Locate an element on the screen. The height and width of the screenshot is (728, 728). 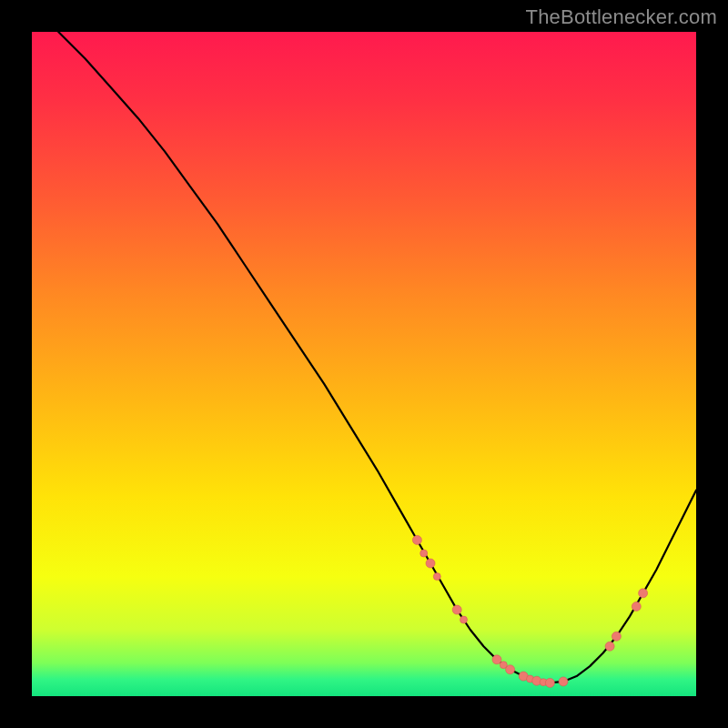
attribution-text: TheBottlenecker.com is located at coordinates (622, 17).